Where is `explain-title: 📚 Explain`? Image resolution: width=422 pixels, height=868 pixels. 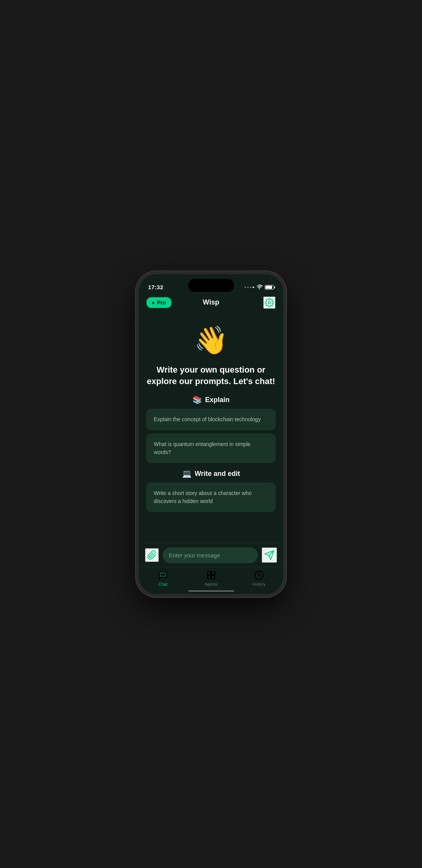 explain-title: 📚 Explain is located at coordinates (211, 400).